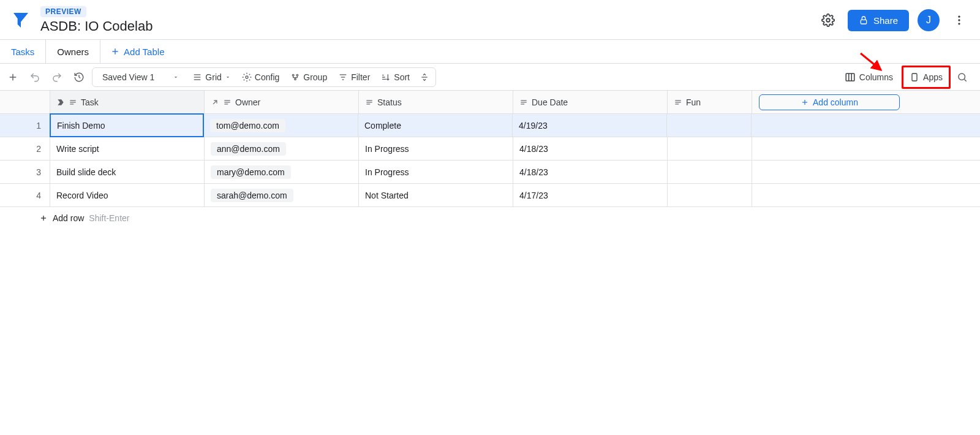 The height and width of the screenshot is (435, 980). Describe the element at coordinates (21, 20) in the screenshot. I see `app-logo` at that location.